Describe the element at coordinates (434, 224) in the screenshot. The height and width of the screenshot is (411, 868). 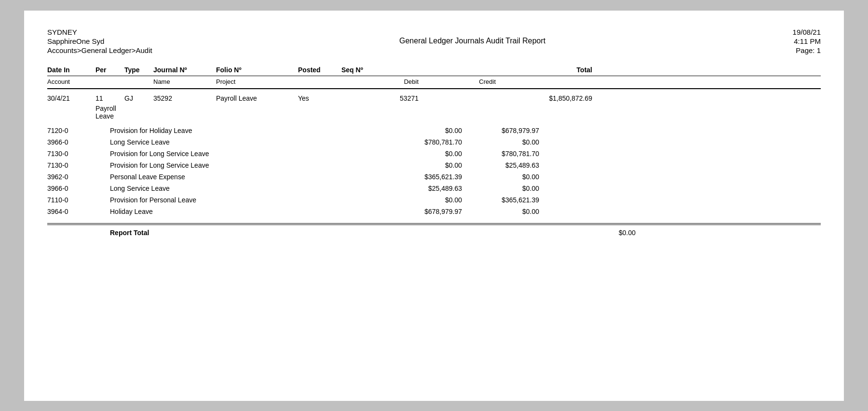
I see `double-line` at that location.